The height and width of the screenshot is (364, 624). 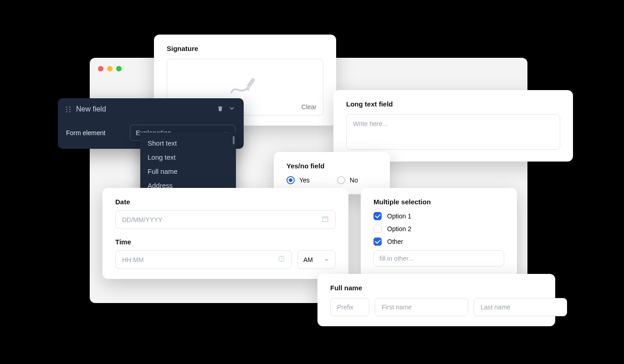 I want to click on ampm-value: AM, so click(x=308, y=260).